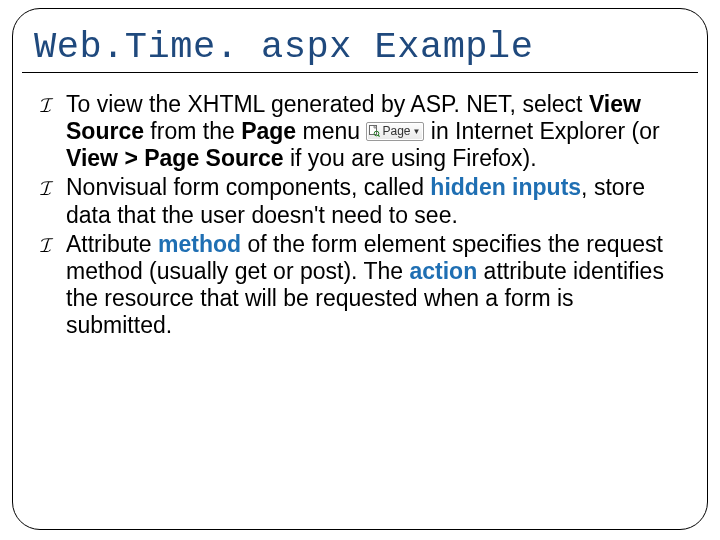 This screenshot has height=540, width=720. I want to click on bullet-item: 𝓘 Nonvisual form components, called hidd…, so click(360, 201).